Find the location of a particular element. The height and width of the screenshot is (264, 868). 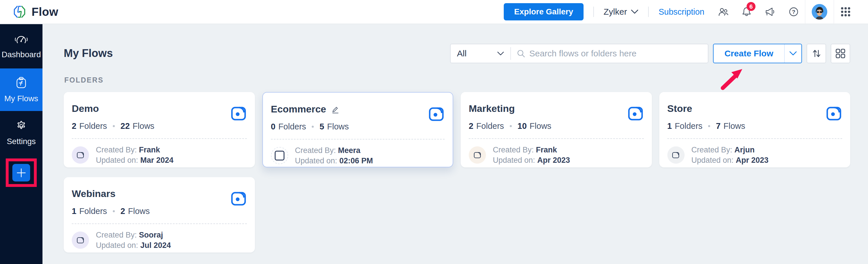

folder-card-marketing: Marketing 2Folders 10Flows Created By: F… is located at coordinates (556, 130).